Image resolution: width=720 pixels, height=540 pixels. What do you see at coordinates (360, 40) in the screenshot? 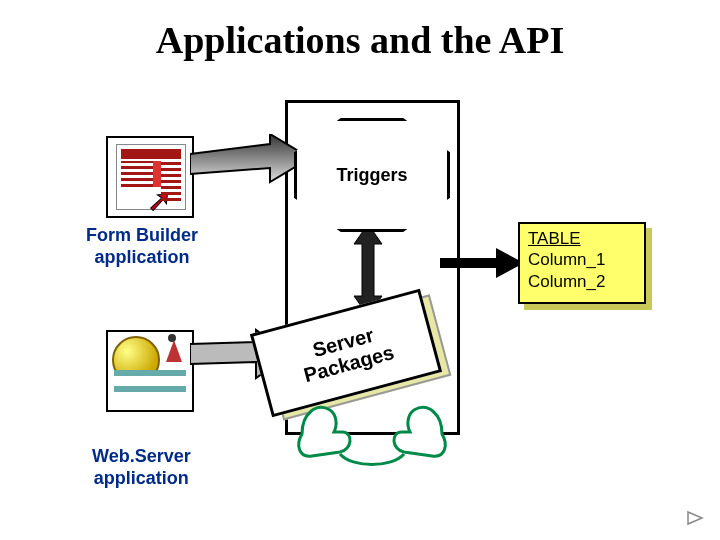
I see `page-title: Applications and the API` at bounding box center [360, 40].